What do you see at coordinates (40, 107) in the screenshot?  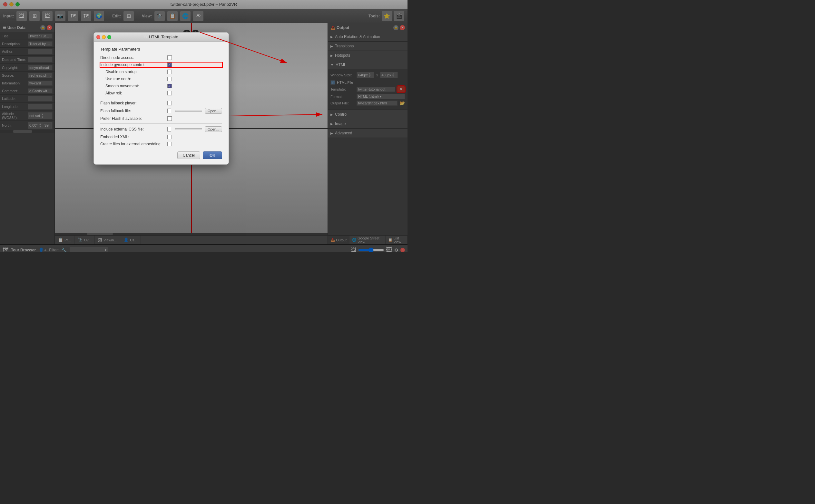 I see `longitude-value` at bounding box center [40, 107].